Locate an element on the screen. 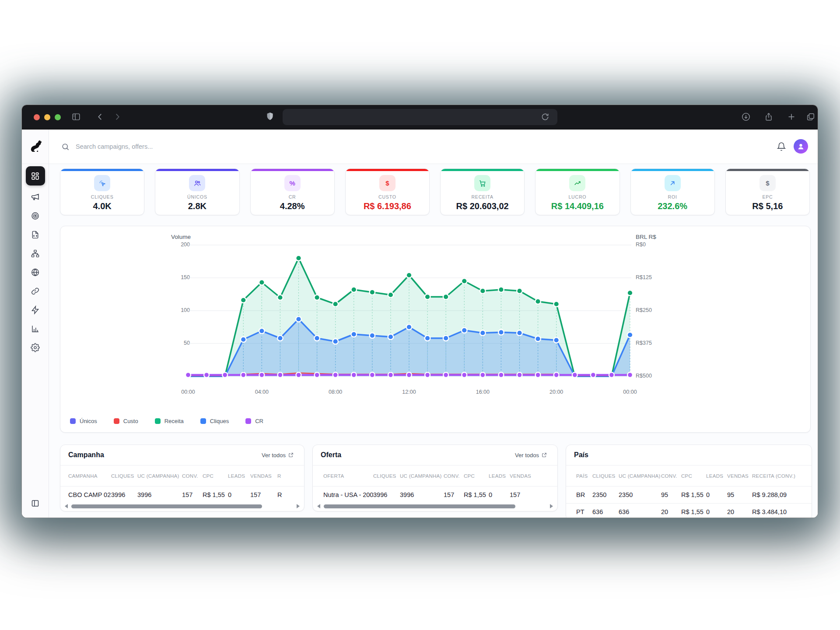  kpi-card-receita: RECEITAR$ 20.603,02 is located at coordinates (482, 192).